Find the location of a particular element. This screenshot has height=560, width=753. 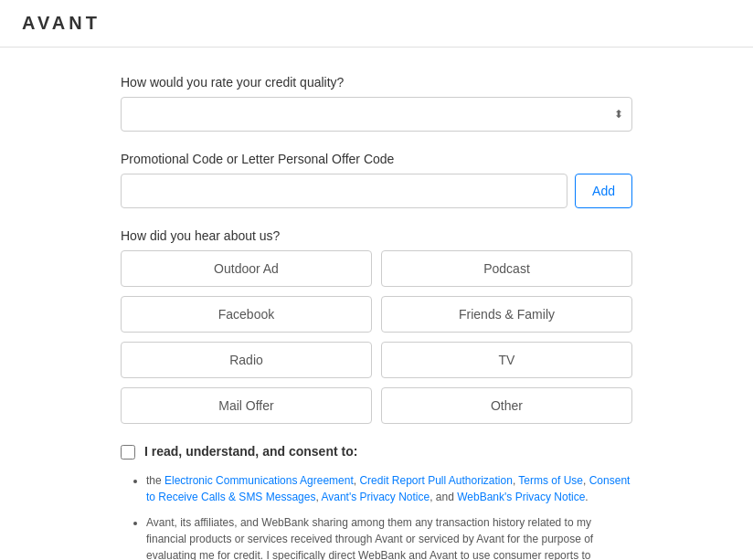

credit-quality-select-wrapper: Excellent Good Fair Poor ⬍ is located at coordinates (376, 114).